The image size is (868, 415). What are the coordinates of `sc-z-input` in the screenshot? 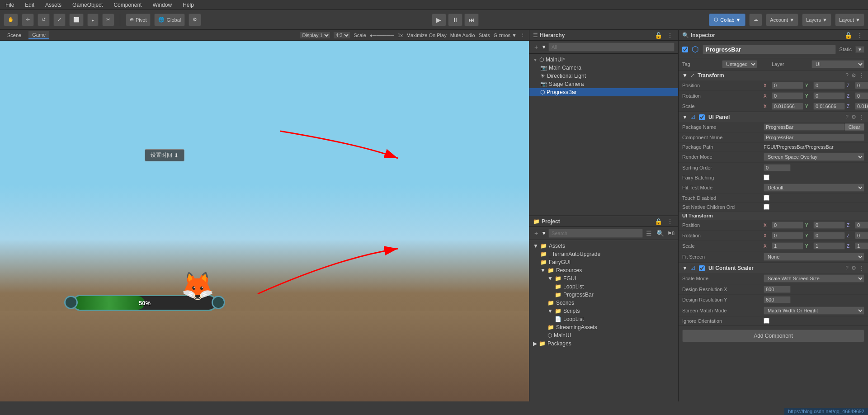 It's located at (862, 106).